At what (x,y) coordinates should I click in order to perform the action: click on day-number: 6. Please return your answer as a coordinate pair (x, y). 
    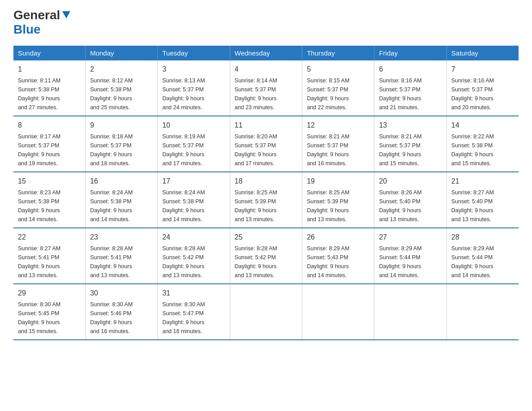
    Looking at the image, I should click on (410, 69).